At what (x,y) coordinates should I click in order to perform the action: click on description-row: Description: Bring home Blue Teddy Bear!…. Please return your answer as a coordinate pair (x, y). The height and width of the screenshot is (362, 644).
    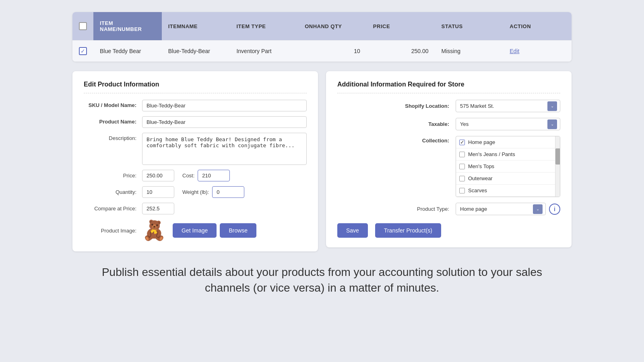
    Looking at the image, I should click on (195, 149).